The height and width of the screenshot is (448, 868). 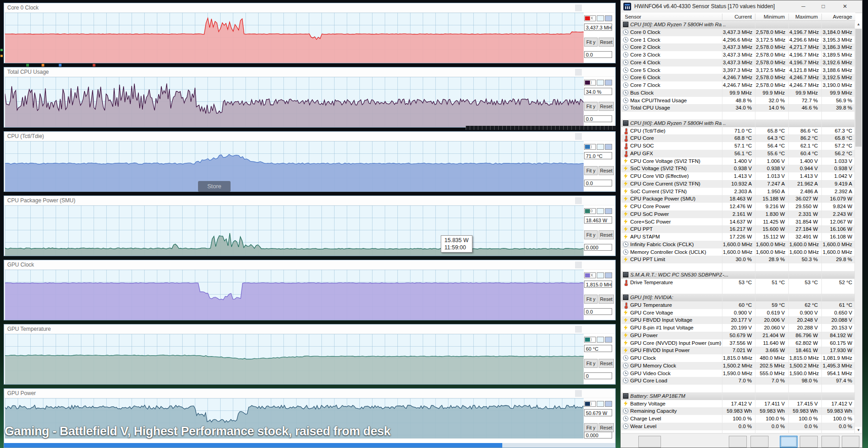 What do you see at coordinates (738, 358) in the screenshot?
I see `sensor-row: GPU Clock1,815.0 MHz480.0 MHz1,815.0 MHz…` at bounding box center [738, 358].